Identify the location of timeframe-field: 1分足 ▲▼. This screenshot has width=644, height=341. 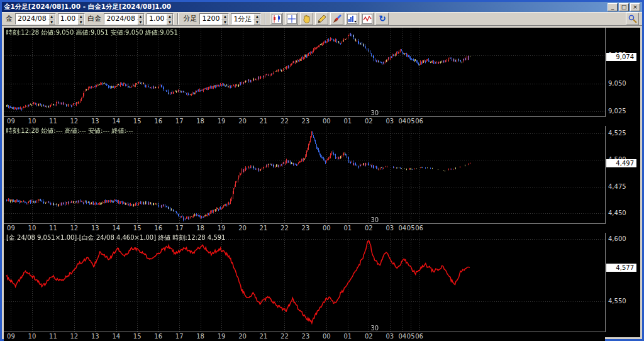
(246, 19).